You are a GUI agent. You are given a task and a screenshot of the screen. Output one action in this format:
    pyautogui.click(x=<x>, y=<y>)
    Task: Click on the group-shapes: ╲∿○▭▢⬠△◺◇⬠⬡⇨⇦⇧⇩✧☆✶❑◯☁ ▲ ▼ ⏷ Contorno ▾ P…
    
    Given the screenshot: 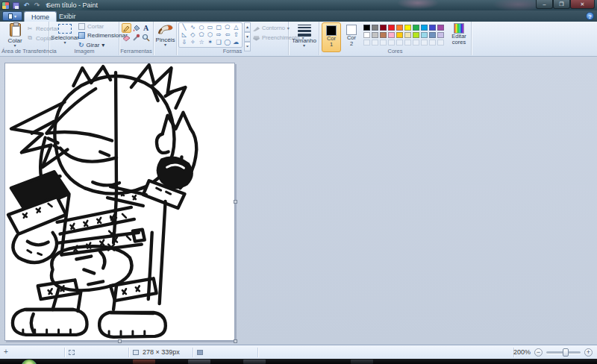 What is the action you would take?
    pyautogui.click(x=233, y=39)
    